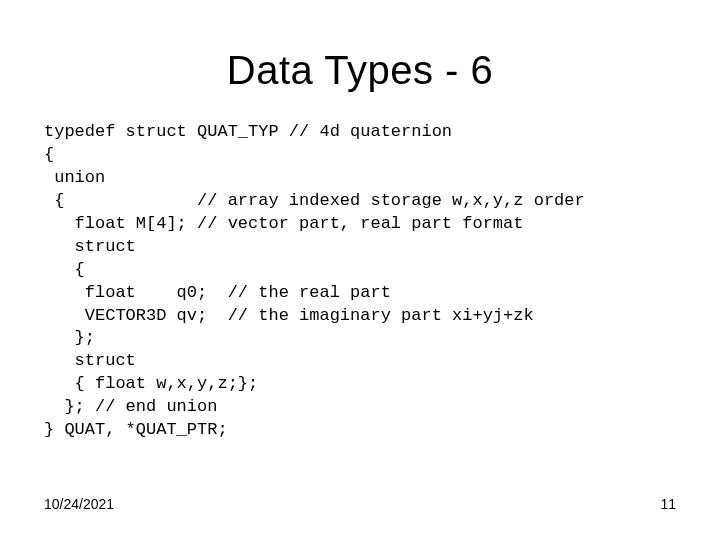 Image resolution: width=720 pixels, height=540 pixels. Describe the element at coordinates (668, 504) in the screenshot. I see `footer-page-number: 11` at that location.